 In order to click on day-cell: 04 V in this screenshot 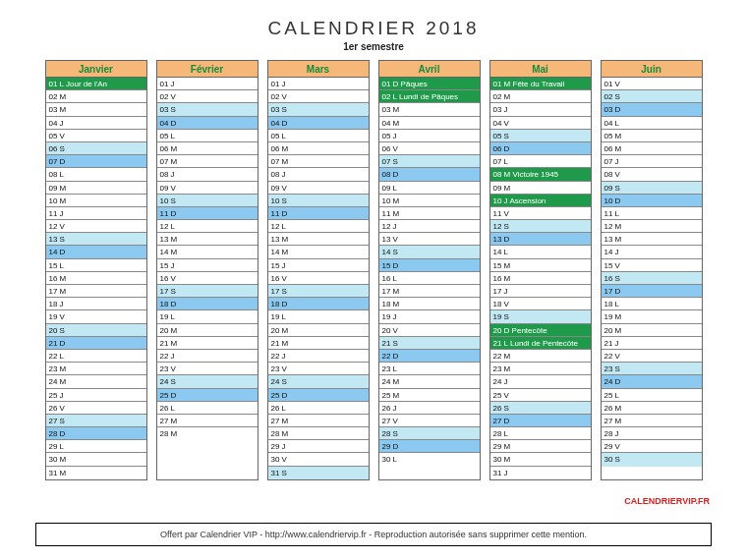, I will do `click(541, 124)`.